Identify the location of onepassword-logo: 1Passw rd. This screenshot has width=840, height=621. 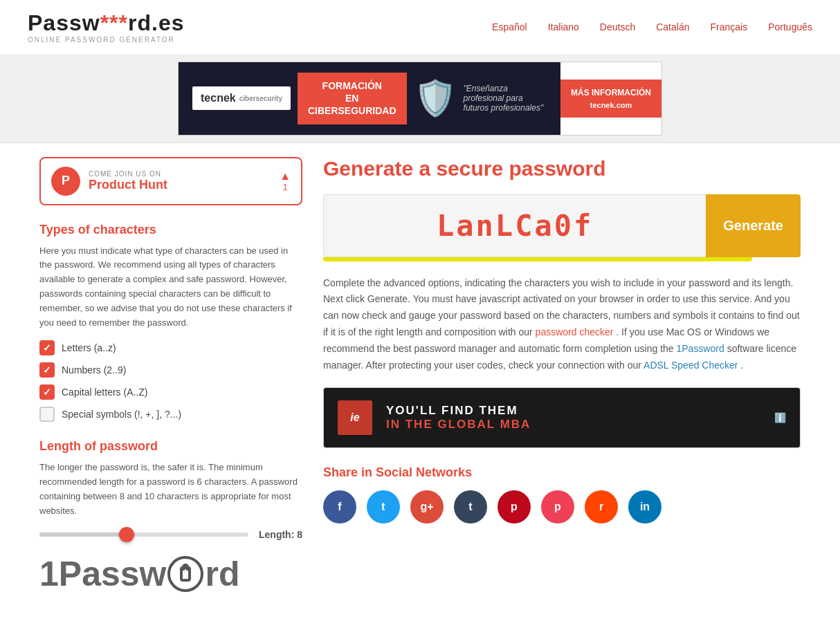
(171, 574).